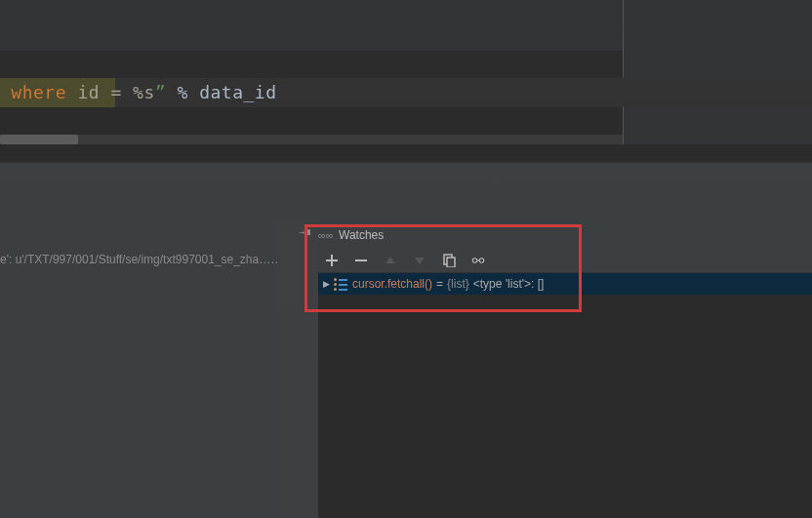 This screenshot has height=518, width=812. Describe the element at coordinates (299, 371) in the screenshot. I see `column-gap` at that location.